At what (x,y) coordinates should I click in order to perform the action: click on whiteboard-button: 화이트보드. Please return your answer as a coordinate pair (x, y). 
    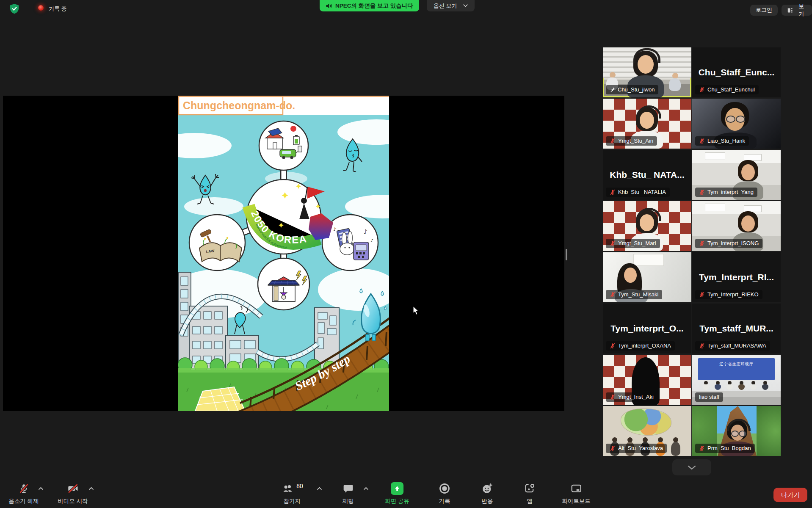
    Looking at the image, I should click on (576, 494).